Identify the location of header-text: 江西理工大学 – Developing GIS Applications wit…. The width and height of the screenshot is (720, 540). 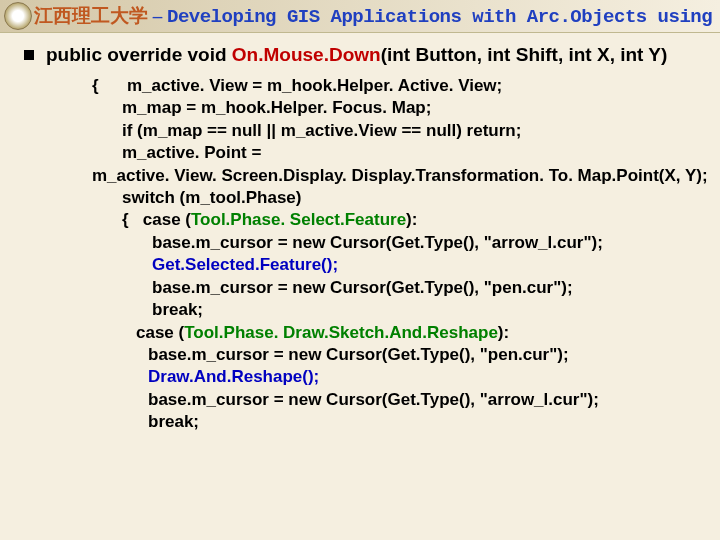
(377, 16).